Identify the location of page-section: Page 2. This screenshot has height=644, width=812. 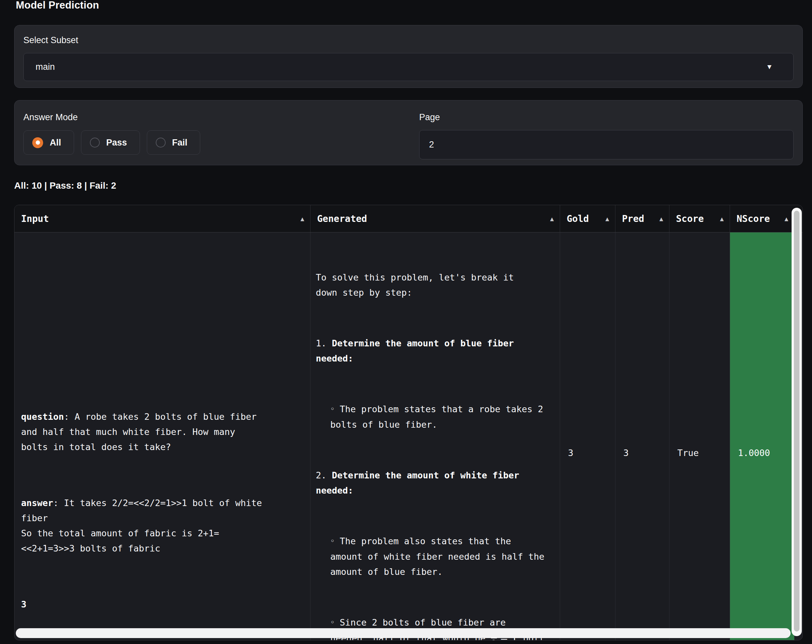
(606, 139).